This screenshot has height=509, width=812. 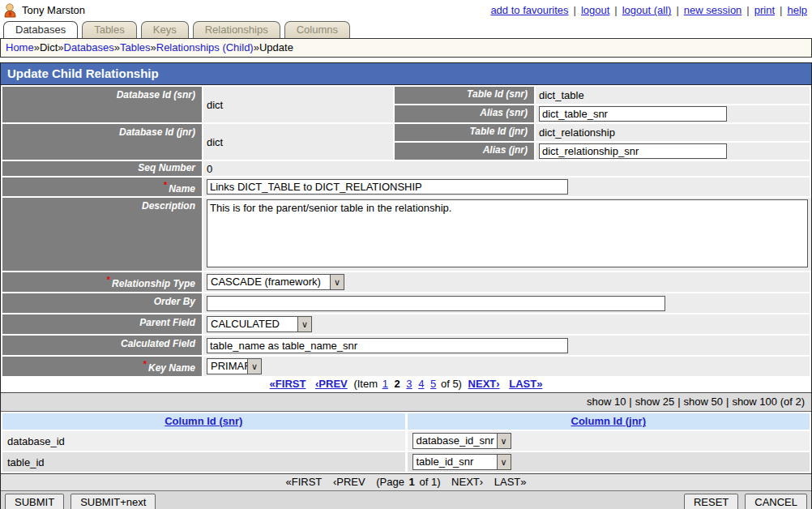 What do you see at coordinates (49, 47) in the screenshot?
I see `breadcrumb-dict: Dict` at bounding box center [49, 47].